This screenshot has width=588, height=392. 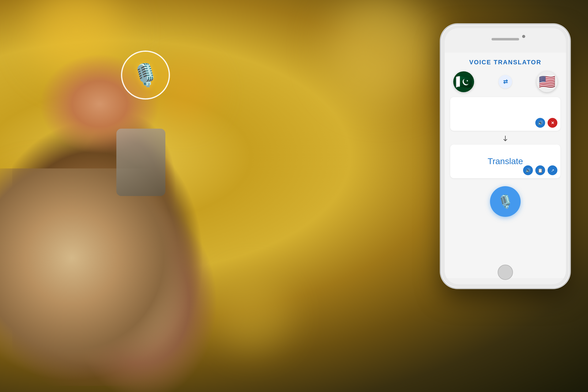 What do you see at coordinates (505, 165) in the screenshot?
I see `app-screen: VOICE TRANSLATOR ⇄ 🔊` at bounding box center [505, 165].